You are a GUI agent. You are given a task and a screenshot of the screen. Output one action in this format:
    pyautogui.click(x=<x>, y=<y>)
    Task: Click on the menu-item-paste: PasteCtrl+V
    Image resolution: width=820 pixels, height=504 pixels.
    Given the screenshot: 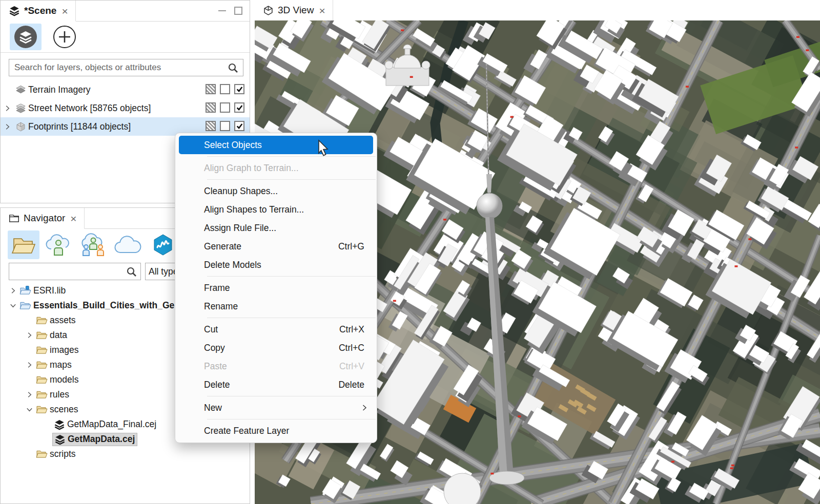 What is the action you would take?
    pyautogui.click(x=276, y=366)
    